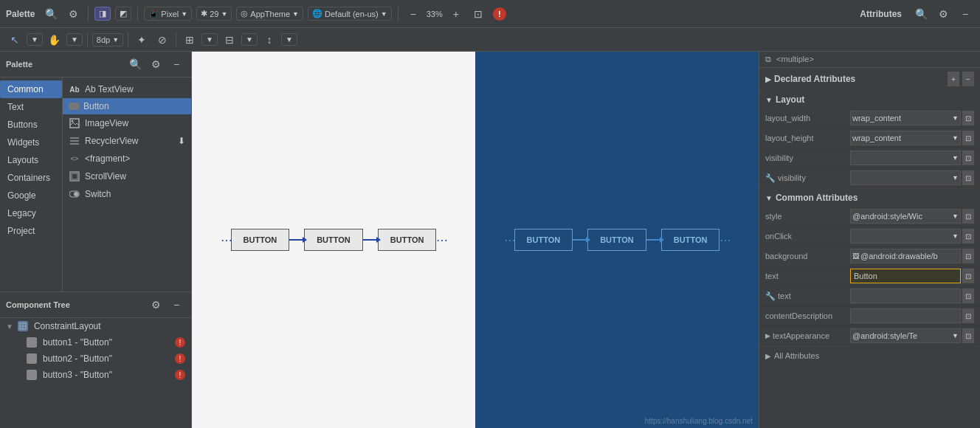 Image resolution: width=980 pixels, height=428 pixels. What do you see at coordinates (210, 40) in the screenshot?
I see `align-dropdown: ▼` at bounding box center [210, 40].